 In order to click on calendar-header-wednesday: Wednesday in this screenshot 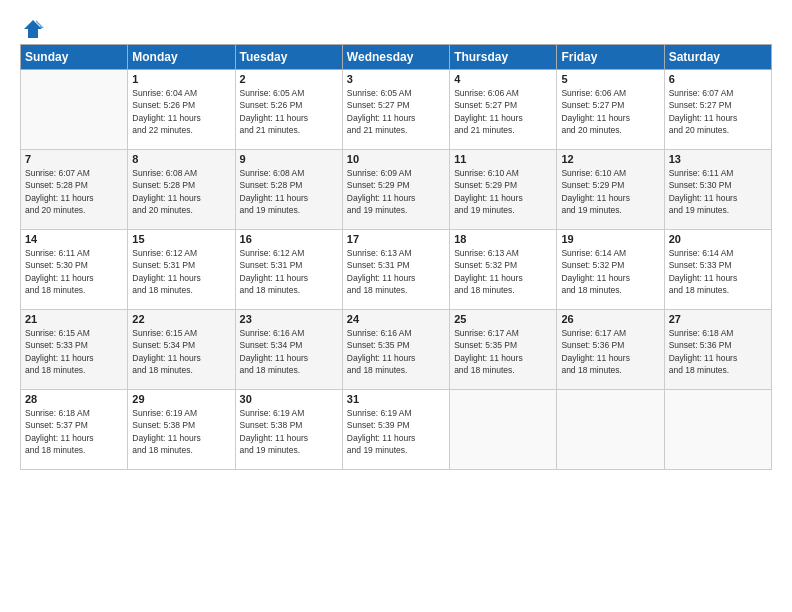, I will do `click(396, 58)`.